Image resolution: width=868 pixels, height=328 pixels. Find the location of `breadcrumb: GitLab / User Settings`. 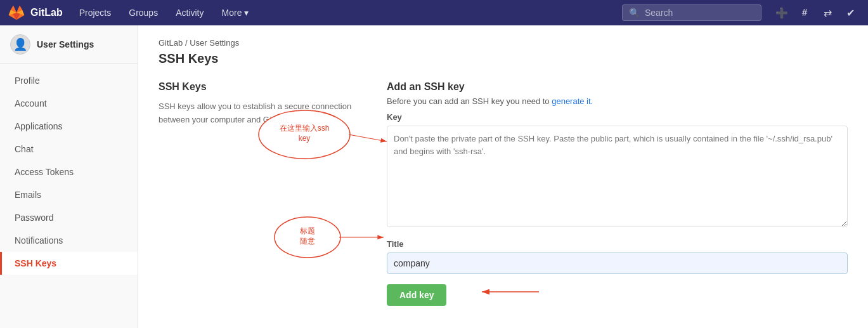

breadcrumb: GitLab / User Settings is located at coordinates (503, 43).